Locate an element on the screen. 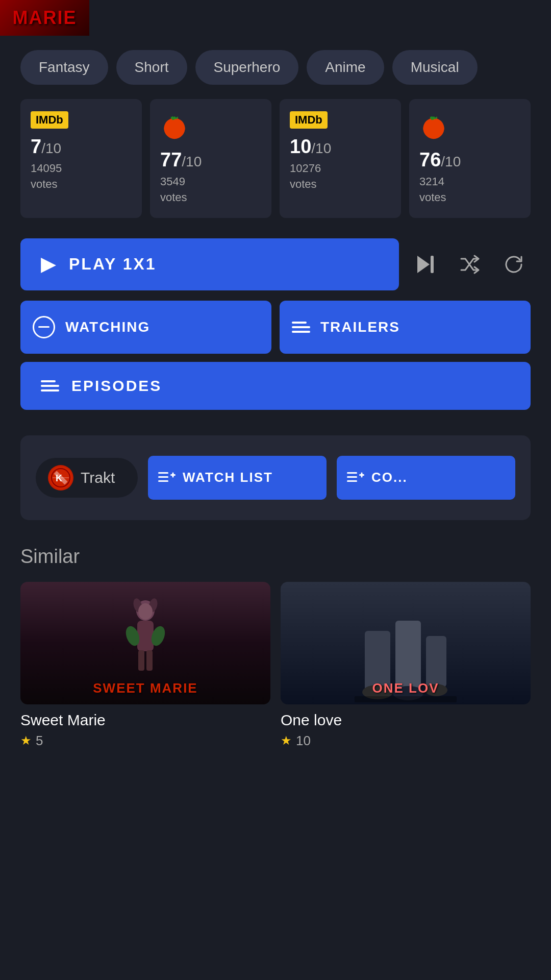 The width and height of the screenshot is (551, 980). shuffle-button is located at coordinates (470, 264).